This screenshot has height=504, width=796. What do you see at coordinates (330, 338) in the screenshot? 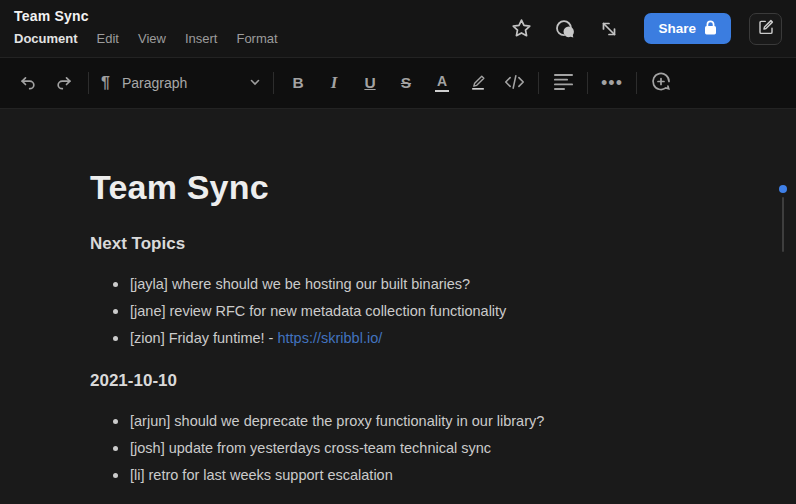
I see `skribbl-link: https://skribbl.io/` at bounding box center [330, 338].